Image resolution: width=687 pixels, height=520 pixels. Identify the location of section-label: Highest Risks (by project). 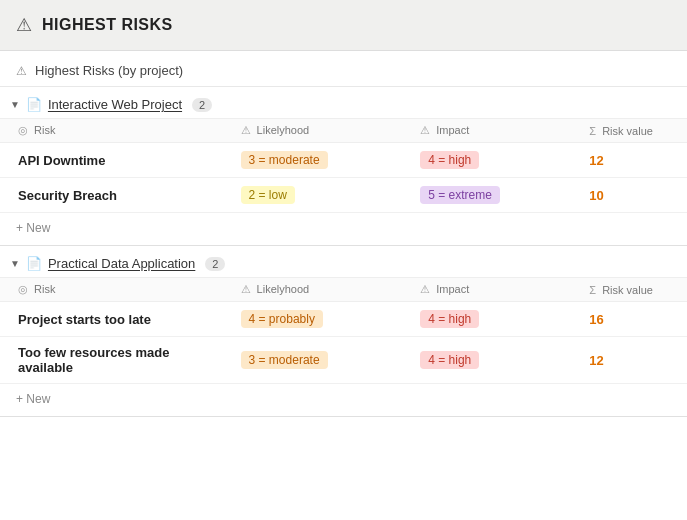
(109, 70).